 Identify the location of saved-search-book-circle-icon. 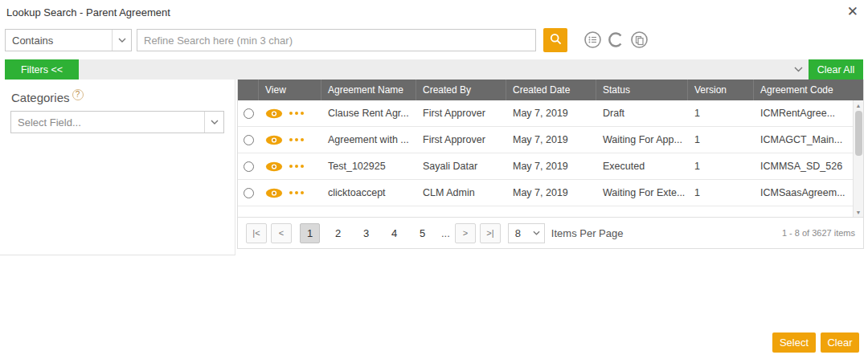
(640, 40).